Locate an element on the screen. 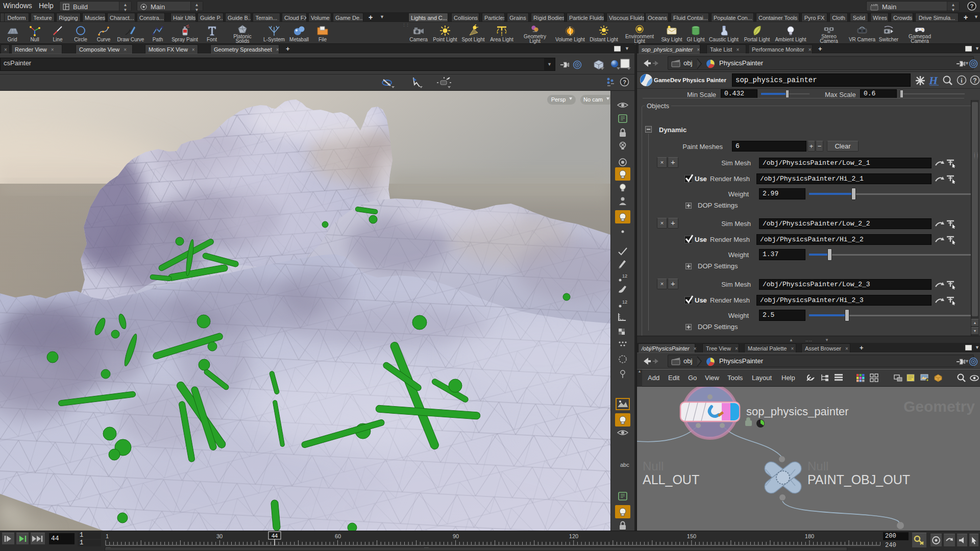  svg-text: No cam is located at coordinates (593, 99).